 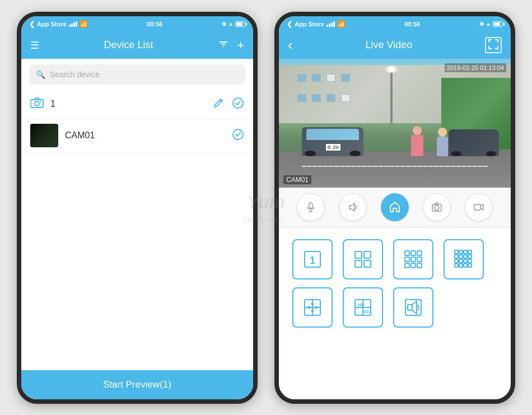 I want to click on search-icon: 🔍, so click(x=40, y=74).